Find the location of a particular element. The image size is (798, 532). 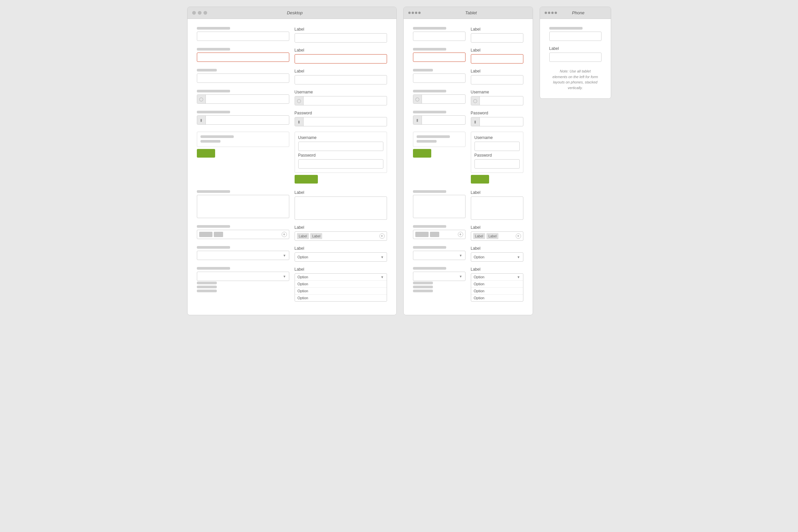

t-dropdown-option-2: Option is located at coordinates (497, 291).